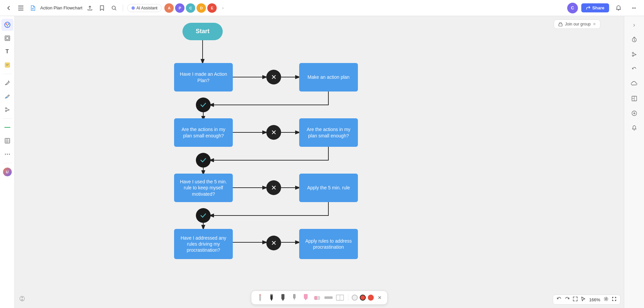 The width and height of the screenshot is (644, 308). Describe the element at coordinates (634, 54) in the screenshot. I see `right-cut-icon` at that location.